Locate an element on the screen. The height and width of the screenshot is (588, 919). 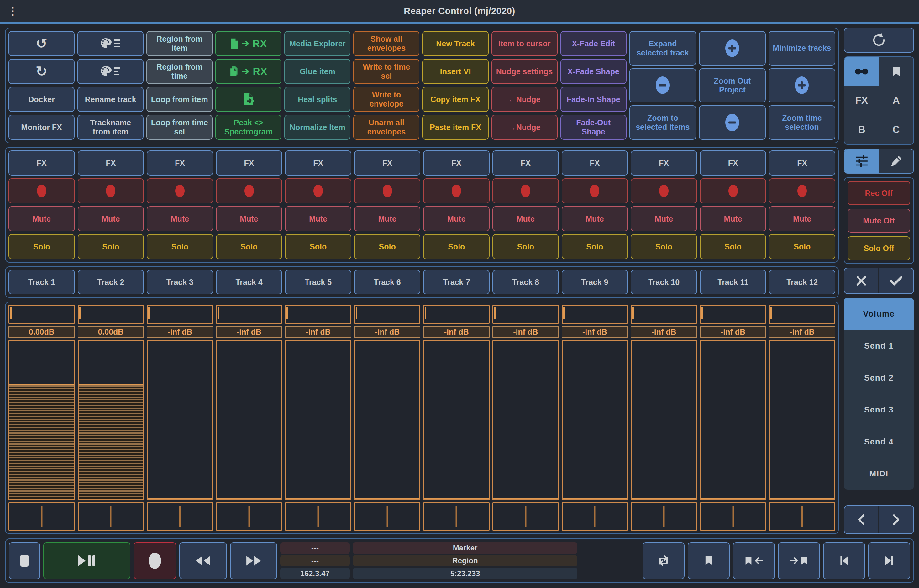
track-name-button: Track 2 is located at coordinates (111, 282).